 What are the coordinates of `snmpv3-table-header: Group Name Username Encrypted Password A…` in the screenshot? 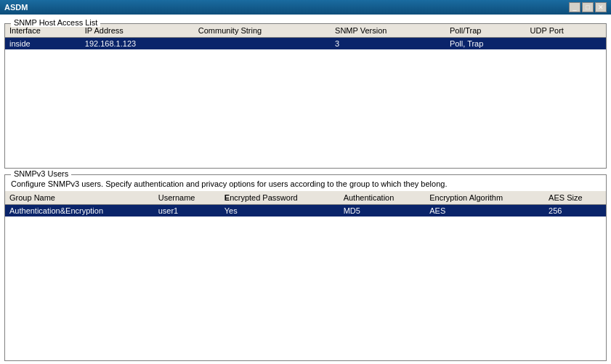 It's located at (305, 198).